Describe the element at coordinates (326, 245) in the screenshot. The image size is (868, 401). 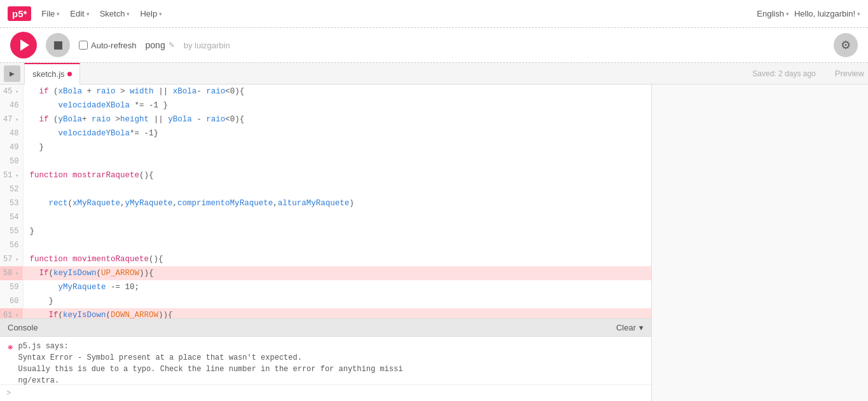
I see `table-row: 56` at that location.